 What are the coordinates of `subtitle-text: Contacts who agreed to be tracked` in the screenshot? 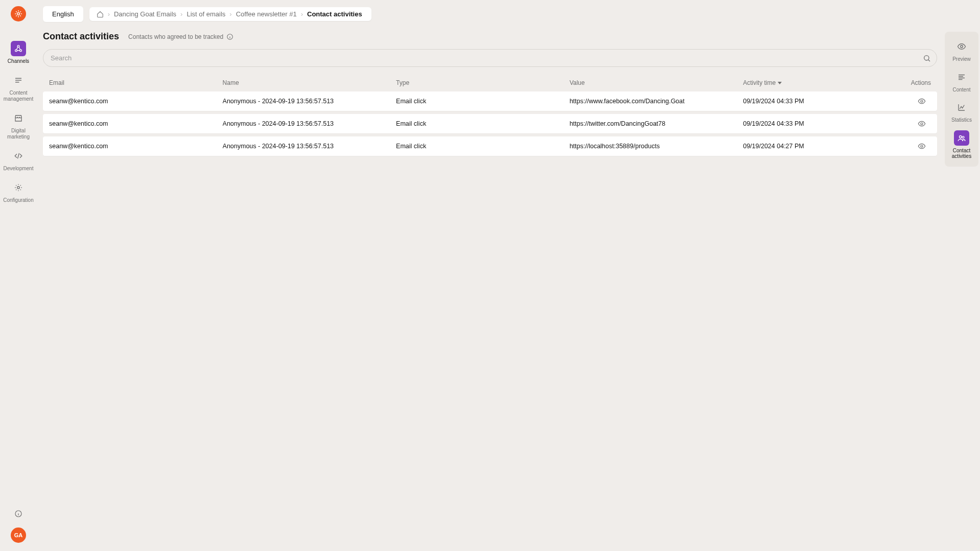 It's located at (176, 37).